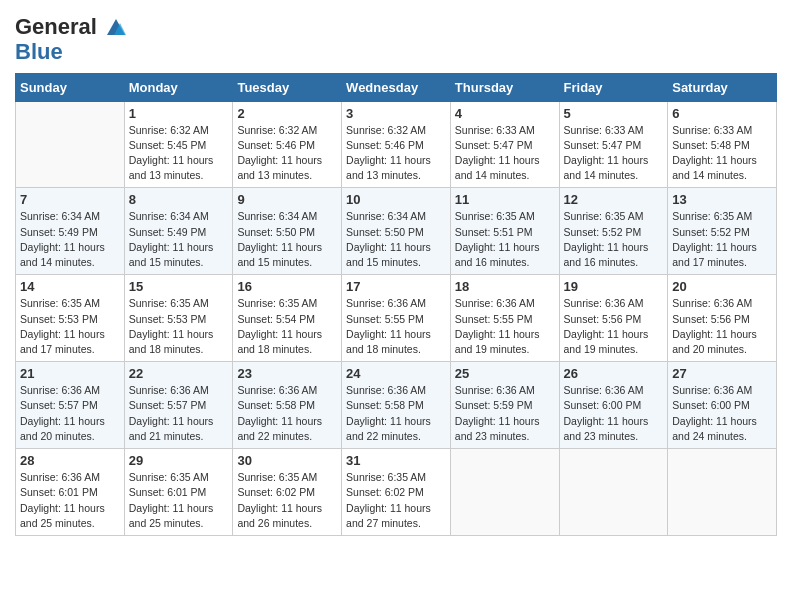  I want to click on day-number: 24, so click(396, 374).